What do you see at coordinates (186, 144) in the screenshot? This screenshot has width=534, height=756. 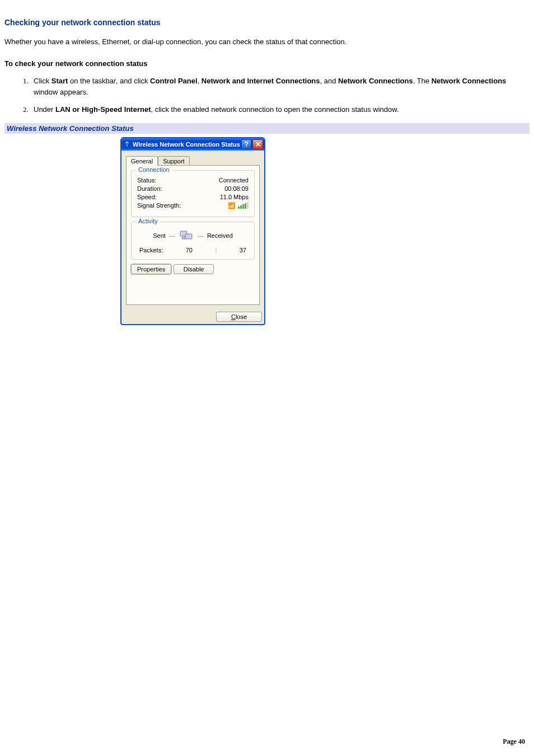 I see `dialog-title: Wireless Network Connection Status` at bounding box center [186, 144].